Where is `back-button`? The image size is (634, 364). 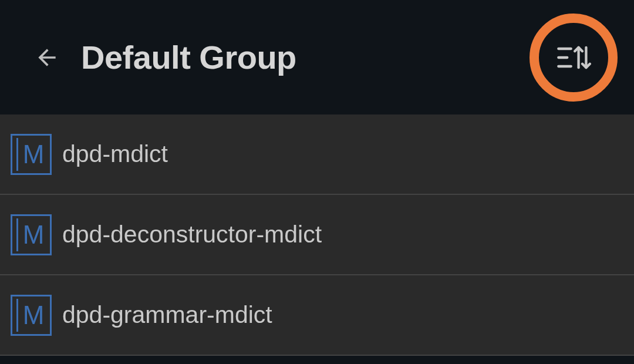
back-button is located at coordinates (47, 58).